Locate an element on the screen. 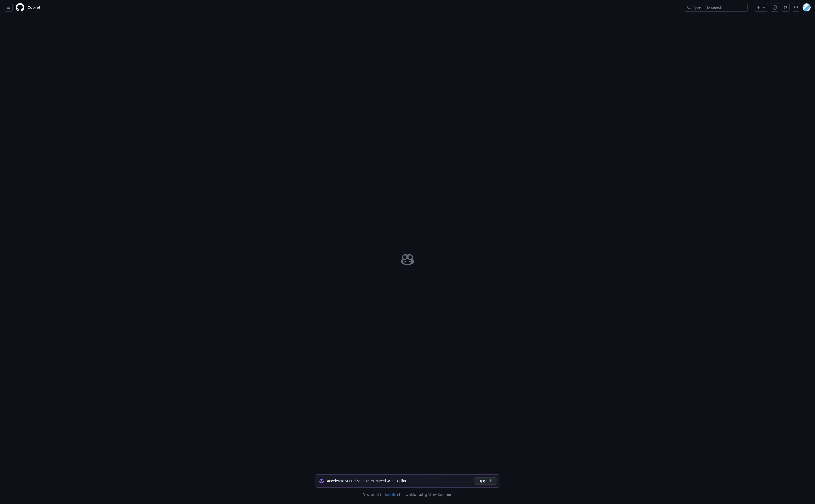 The height and width of the screenshot is (504, 815). divider is located at coordinates (751, 7).